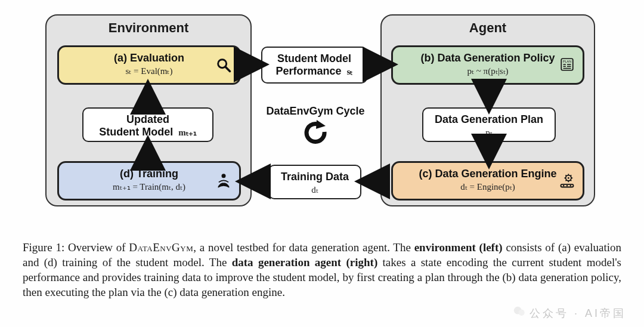 This screenshot has width=644, height=327. What do you see at coordinates (314, 65) in the screenshot?
I see `performance-title: Student Model Performance sₜ` at bounding box center [314, 65].